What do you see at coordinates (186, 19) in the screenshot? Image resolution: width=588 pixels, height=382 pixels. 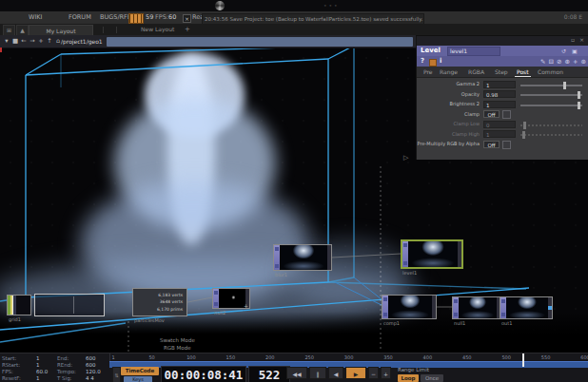 I see `realtime-checkbox: ×` at bounding box center [186, 19].